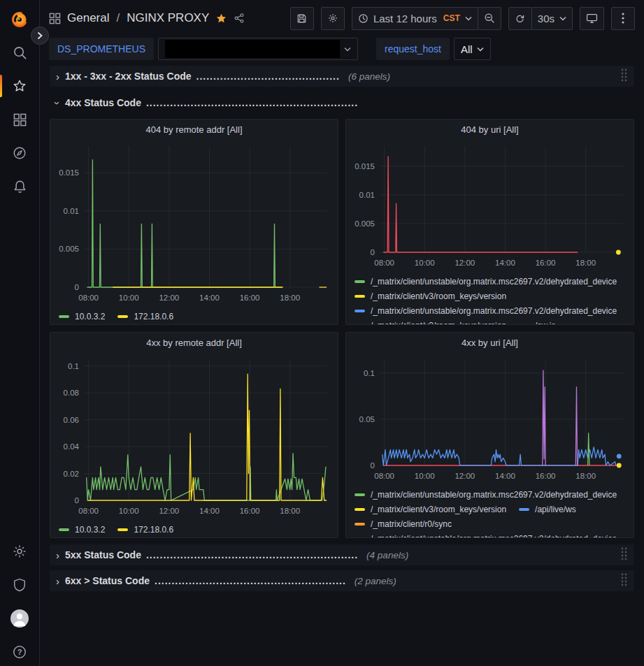  What do you see at coordinates (20, 120) in the screenshot?
I see `sidebar-nav-top` at bounding box center [20, 120].